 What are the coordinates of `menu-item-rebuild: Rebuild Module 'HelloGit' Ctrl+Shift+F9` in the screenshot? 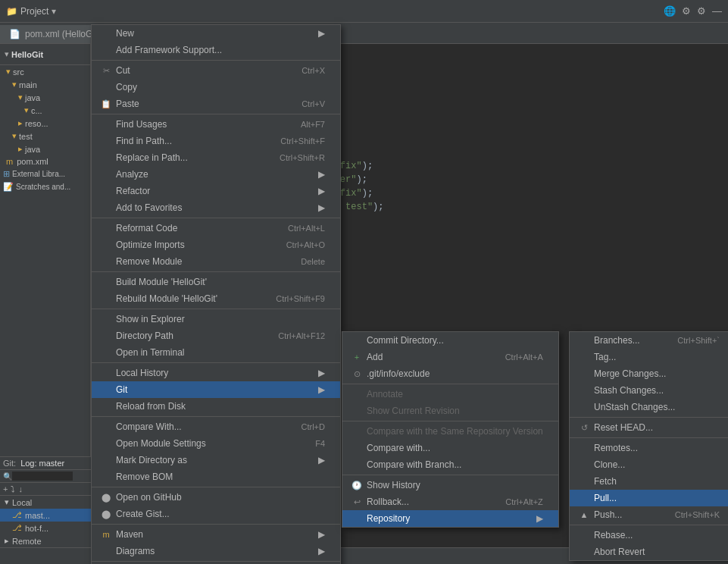 It's located at (216, 299).